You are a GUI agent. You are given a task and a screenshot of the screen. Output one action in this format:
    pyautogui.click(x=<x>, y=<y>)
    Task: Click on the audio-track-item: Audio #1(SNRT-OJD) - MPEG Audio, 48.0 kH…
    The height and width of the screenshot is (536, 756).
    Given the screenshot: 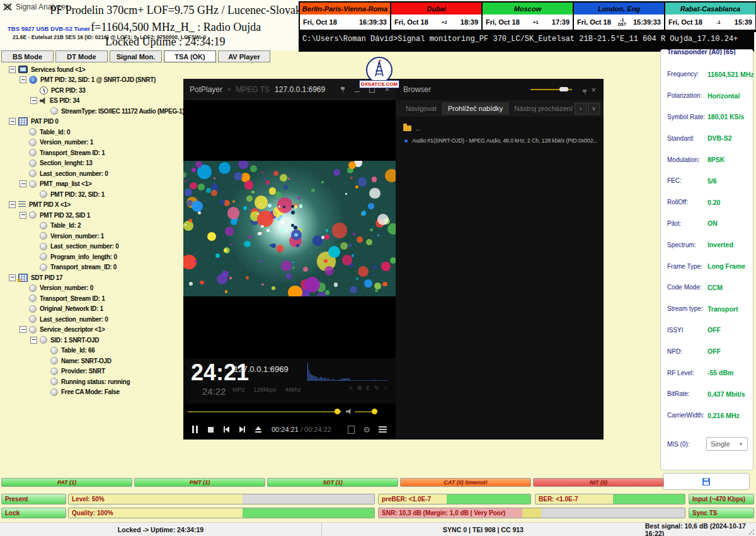 What is the action you would take?
    pyautogui.click(x=500, y=137)
    